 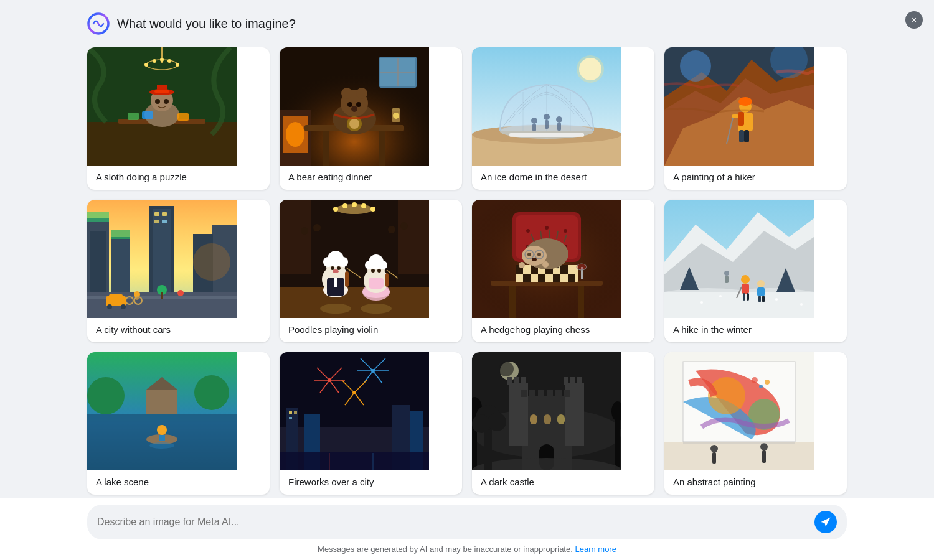 I want to click on card-fireworks: Fireworks over a city, so click(x=371, y=423).